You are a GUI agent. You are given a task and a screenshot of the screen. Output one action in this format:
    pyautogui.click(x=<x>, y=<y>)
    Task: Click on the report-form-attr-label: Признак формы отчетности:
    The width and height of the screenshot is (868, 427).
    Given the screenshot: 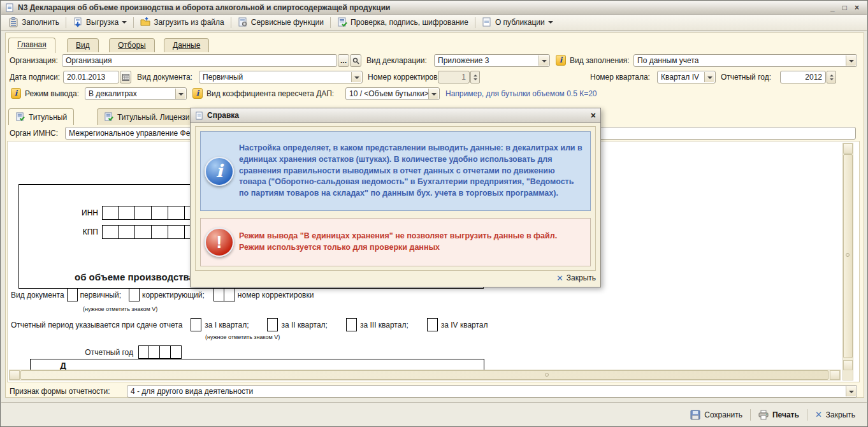 What is the action you would take?
    pyautogui.click(x=60, y=391)
    